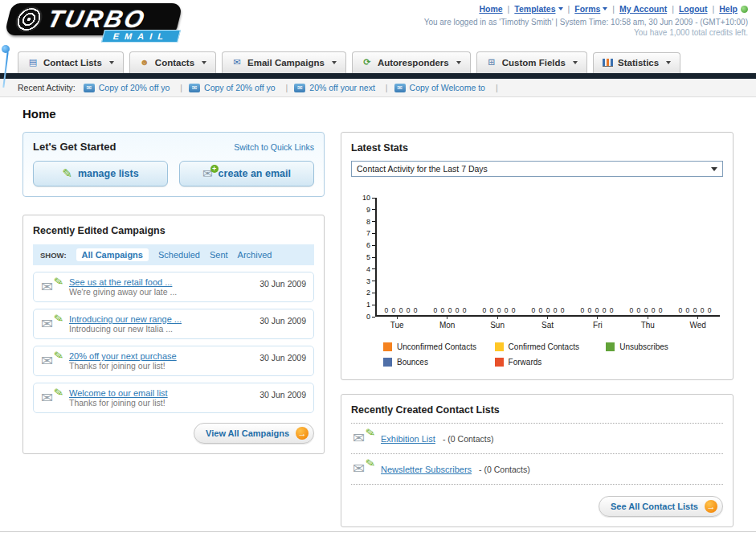 The width and height of the screenshot is (756, 549). Describe the element at coordinates (447, 323) in the screenshot. I see `x-axis-label: Mon` at that location.